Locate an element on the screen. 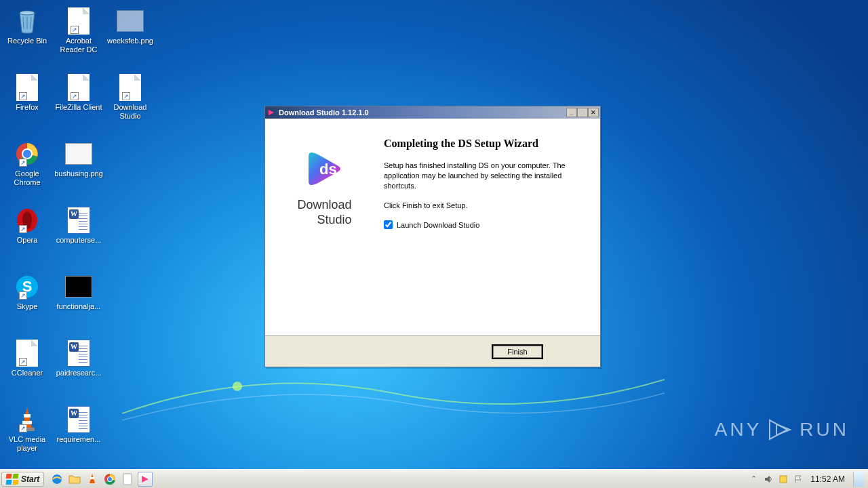 This screenshot has height=488, width=868. desktop-icon-functionalja: functionalja... is located at coordinates (79, 298).